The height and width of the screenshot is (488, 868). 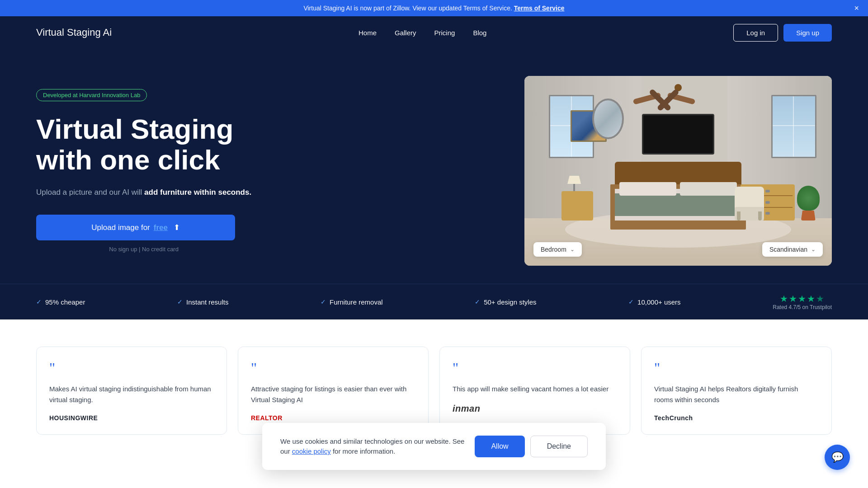 I want to click on trustpilot-stars: ★★★★★, so click(x=802, y=299).